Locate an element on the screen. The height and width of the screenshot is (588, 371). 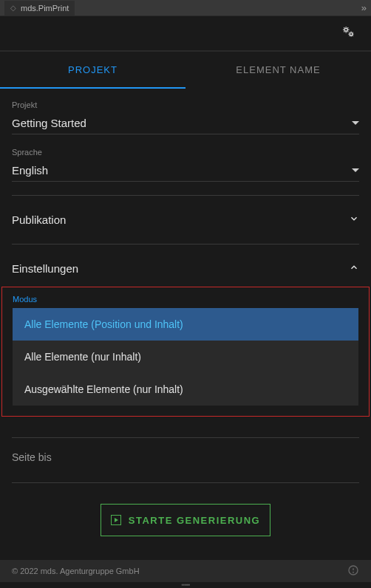
tab-projekt-label: PROJEKT is located at coordinates (93, 69).